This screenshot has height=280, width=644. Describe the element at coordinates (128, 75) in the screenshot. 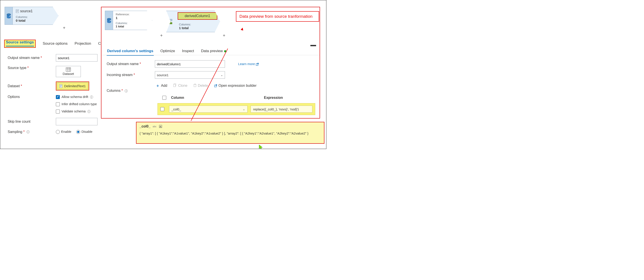

I see `incoming-stream-label: Incoming stream *` at that location.